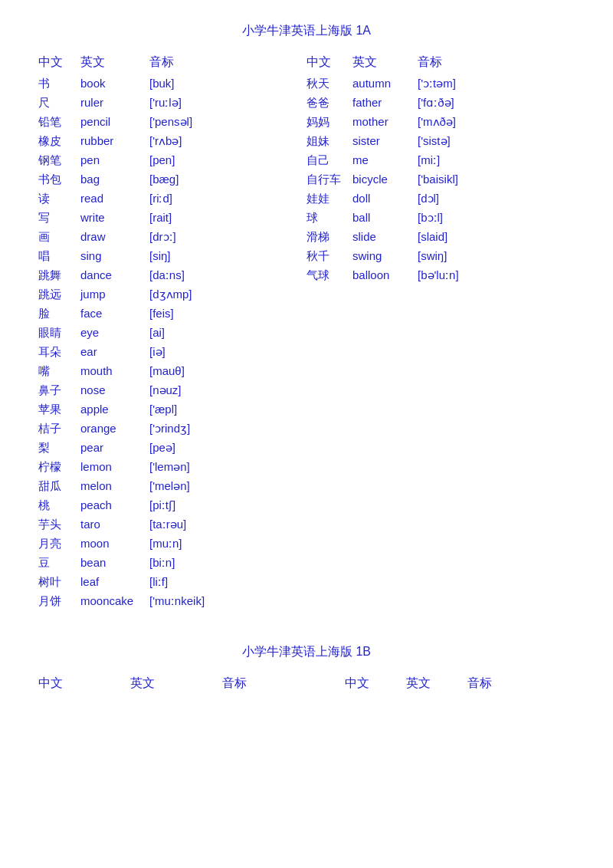 The image size is (613, 868). What do you see at coordinates (329, 199) in the screenshot?
I see `vocab-zh: 娃娃` at bounding box center [329, 199].